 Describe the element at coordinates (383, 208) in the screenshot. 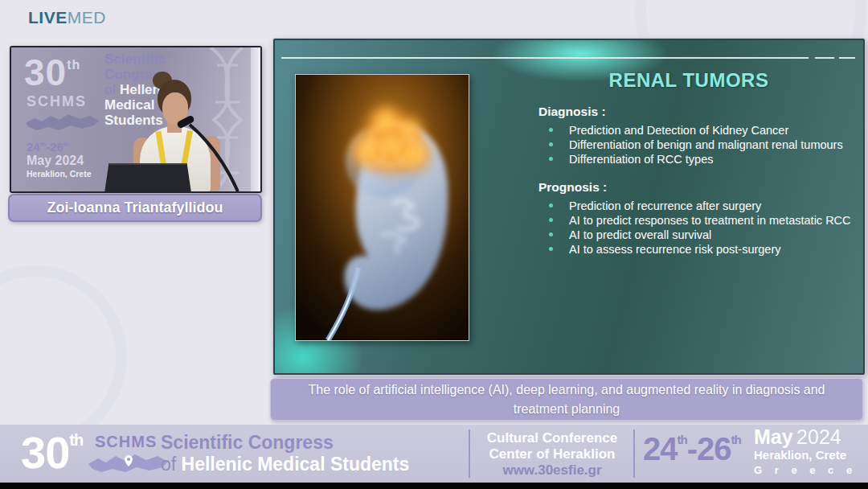

I see `kidney-tumor-image` at that location.